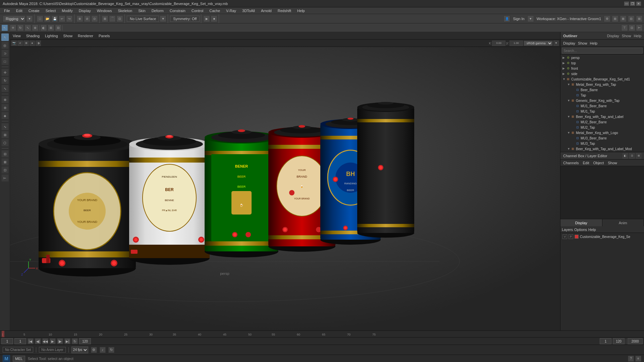  Describe the element at coordinates (625, 156) in the screenshot. I see `channel-box-btn-1: ◧` at that location.